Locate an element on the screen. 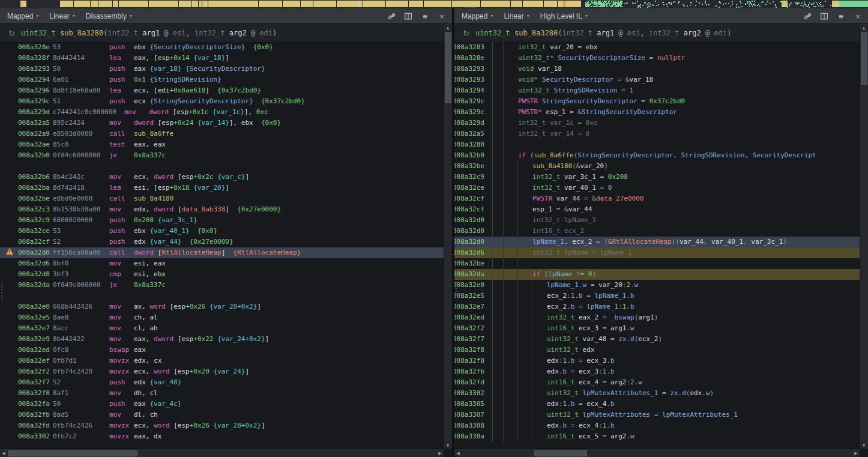 This screenshot has height=457, width=868. asm-row: 008a32e78accmovcl, ah is located at coordinates (222, 328).